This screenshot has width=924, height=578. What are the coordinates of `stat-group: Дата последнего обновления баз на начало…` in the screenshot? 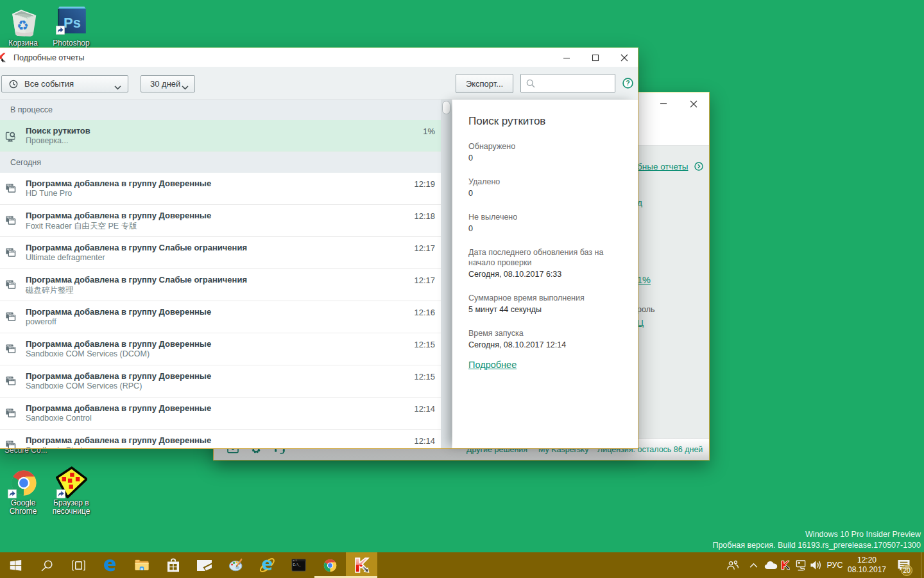 It's located at (547, 263).